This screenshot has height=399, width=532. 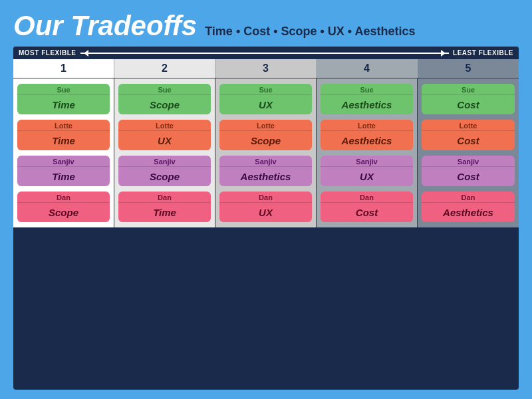 I want to click on card: SanjivCost, so click(x=468, y=171).